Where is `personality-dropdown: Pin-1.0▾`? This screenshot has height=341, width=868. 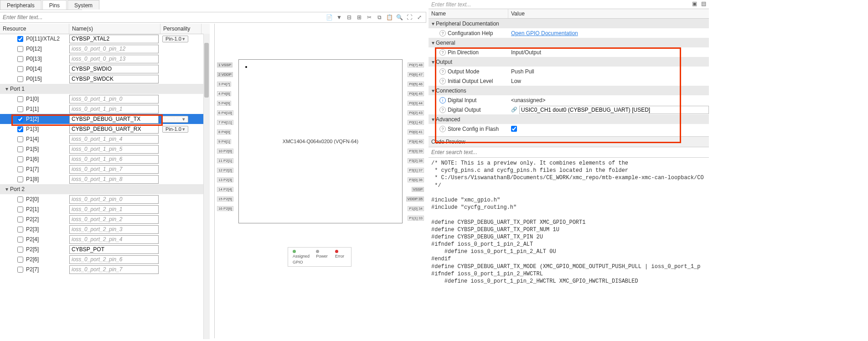
personality-dropdown: Pin-1.0▾ is located at coordinates (175, 129).